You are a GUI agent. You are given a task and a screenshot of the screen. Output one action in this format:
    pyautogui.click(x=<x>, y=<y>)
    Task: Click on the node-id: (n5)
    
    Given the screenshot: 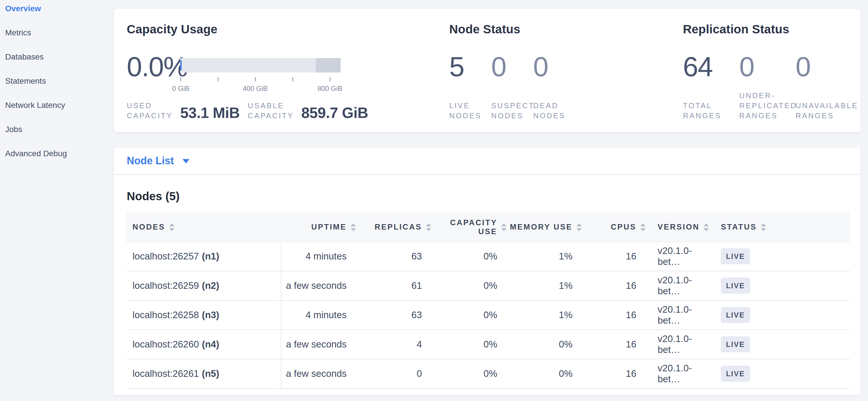 What is the action you would take?
    pyautogui.click(x=211, y=374)
    